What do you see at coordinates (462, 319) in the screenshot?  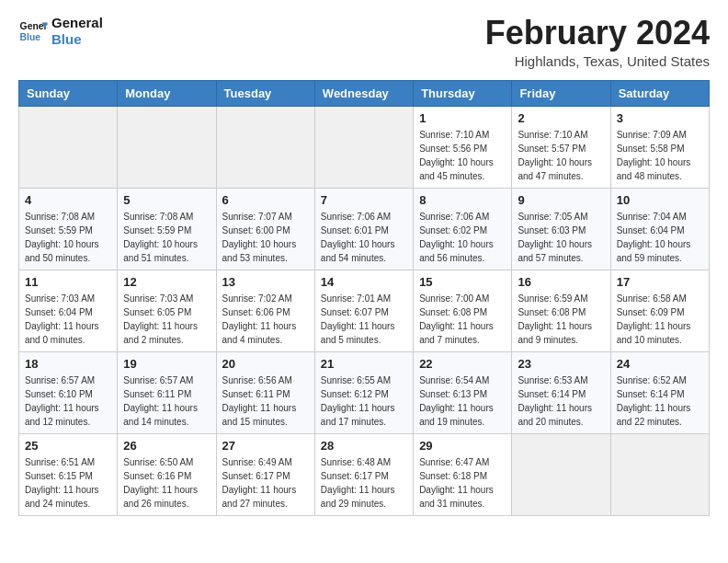 I see `day-info: Sunrise: 7:00 AM Sunset: 6:08 PM Dayligh…` at bounding box center [462, 319].